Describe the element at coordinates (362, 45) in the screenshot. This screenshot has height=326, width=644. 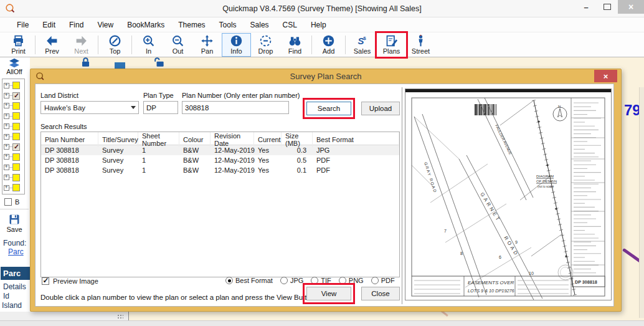
I see `sales-button: S$Sales` at that location.